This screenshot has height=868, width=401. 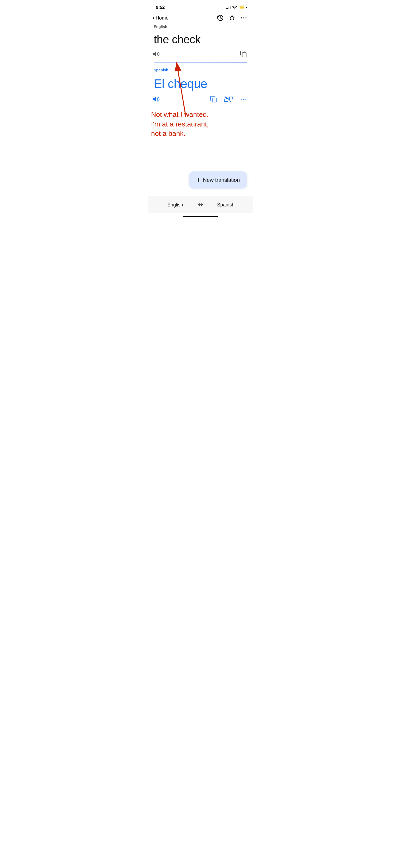 I want to click on target-speak-button, so click(x=156, y=99).